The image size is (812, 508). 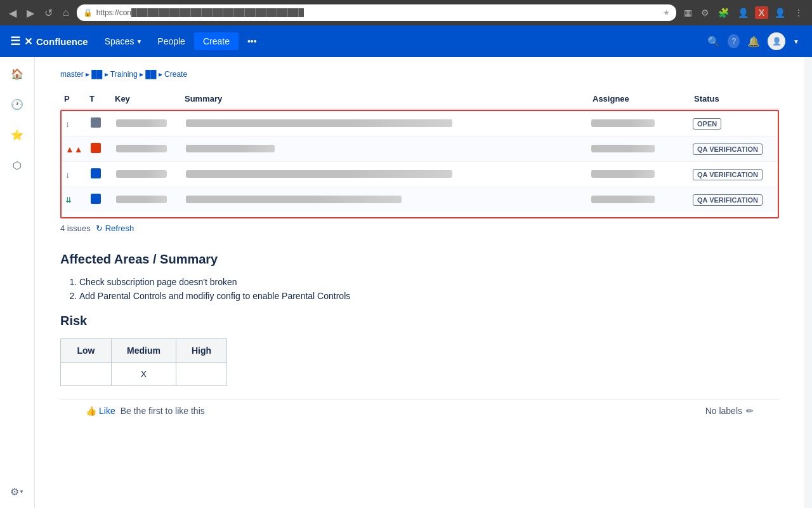 What do you see at coordinates (145, 411) in the screenshot?
I see `like-section: 👍 Like Be the first to like this` at bounding box center [145, 411].